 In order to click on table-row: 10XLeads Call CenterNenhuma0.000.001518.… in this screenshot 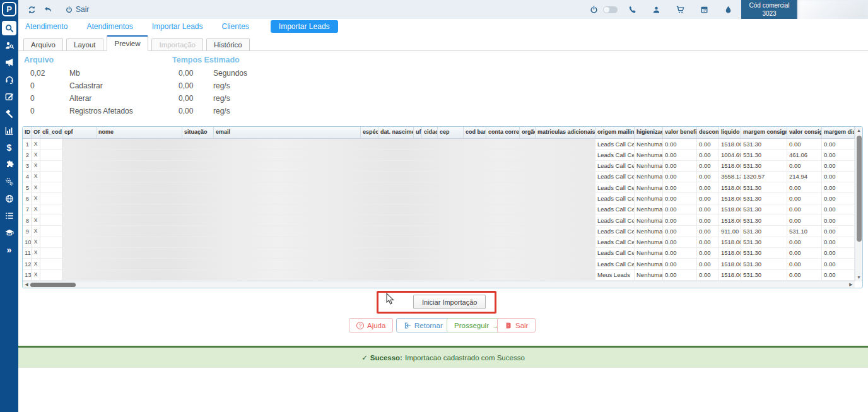, I will do `click(443, 242)`.